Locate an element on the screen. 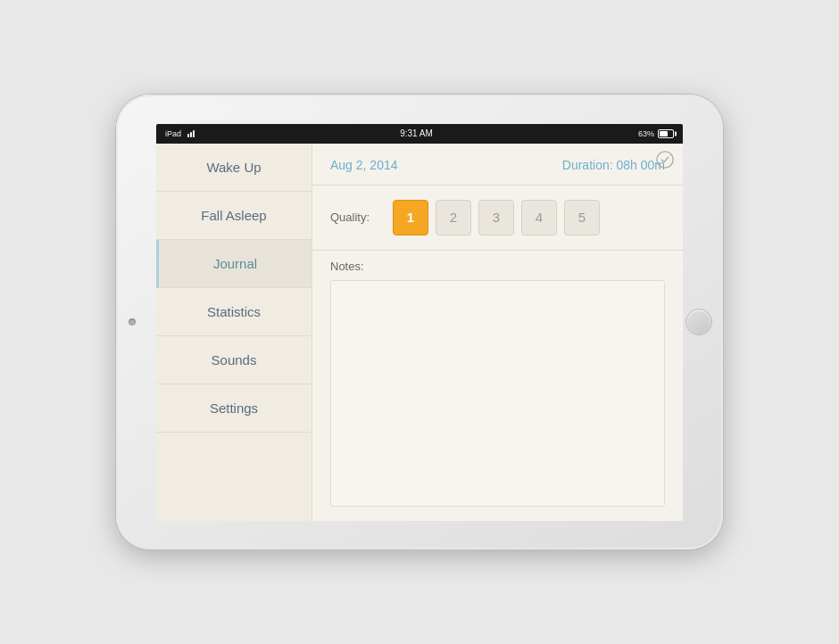 The image size is (839, 644). status-bar: iPad 9:31 AM 63% is located at coordinates (420, 134).